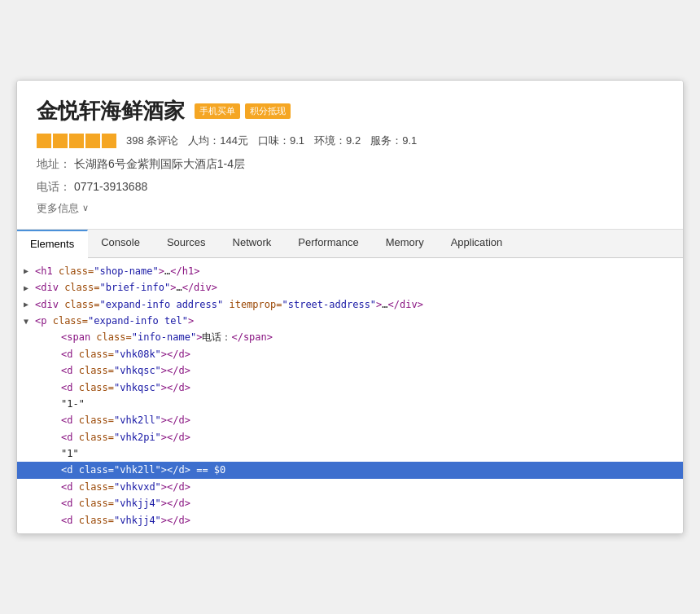 This screenshot has width=700, height=614. What do you see at coordinates (58, 208) in the screenshot?
I see `more-info-label: 更多信息` at bounding box center [58, 208].